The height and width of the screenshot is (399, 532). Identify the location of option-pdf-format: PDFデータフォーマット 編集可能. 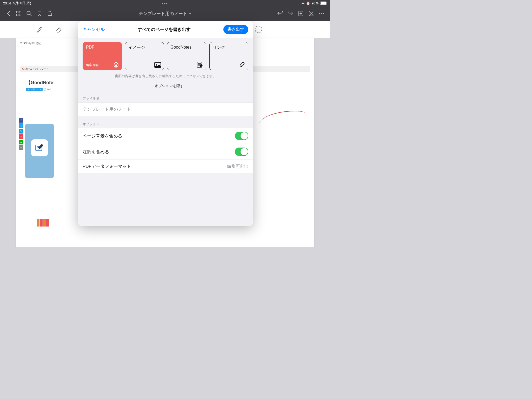
(165, 167).